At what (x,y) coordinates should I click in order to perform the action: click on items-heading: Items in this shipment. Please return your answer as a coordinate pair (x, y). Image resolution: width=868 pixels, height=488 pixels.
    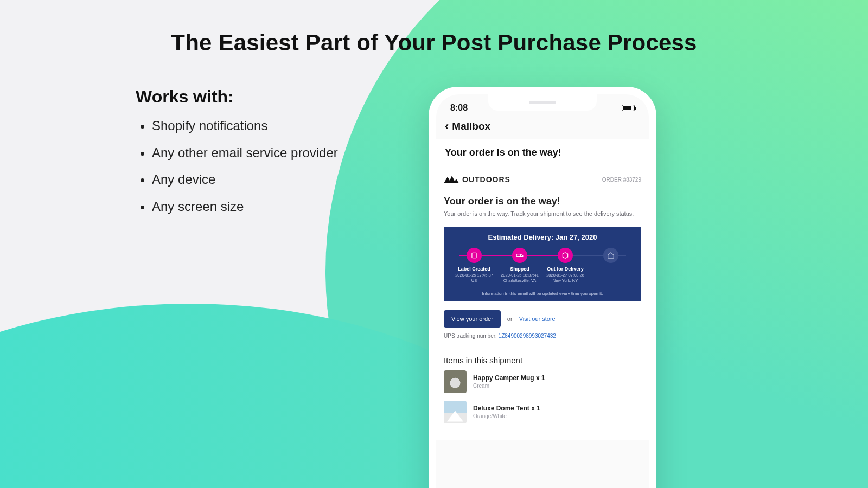
    Looking at the image, I should click on (542, 360).